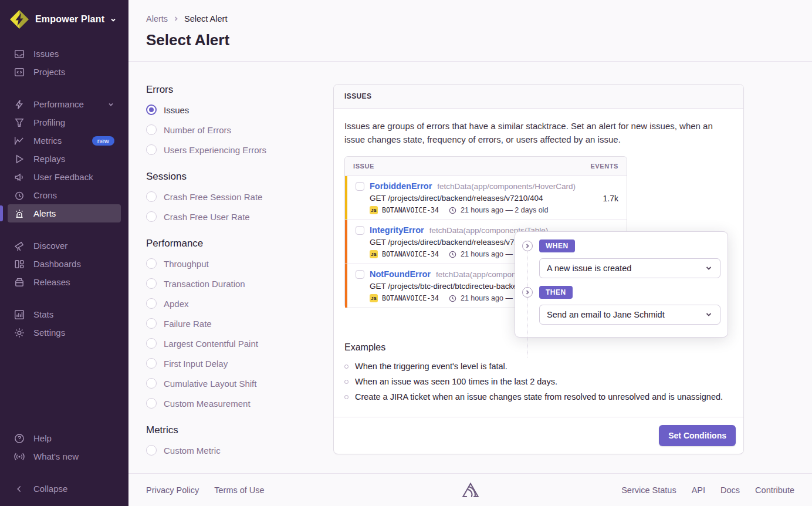 Image resolution: width=812 pixels, height=506 pixels. I want to click on sidebar-item-profiling: Profiling, so click(65, 122).